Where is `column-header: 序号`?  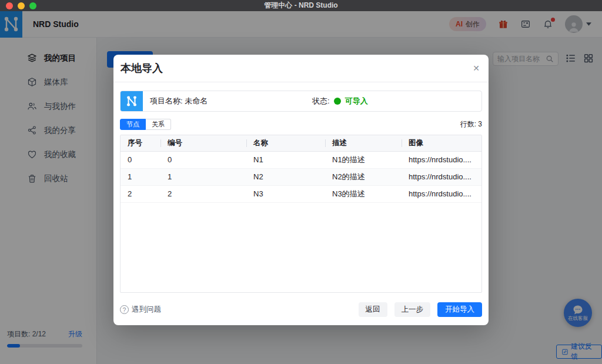
column-header: 序号 is located at coordinates (141, 143).